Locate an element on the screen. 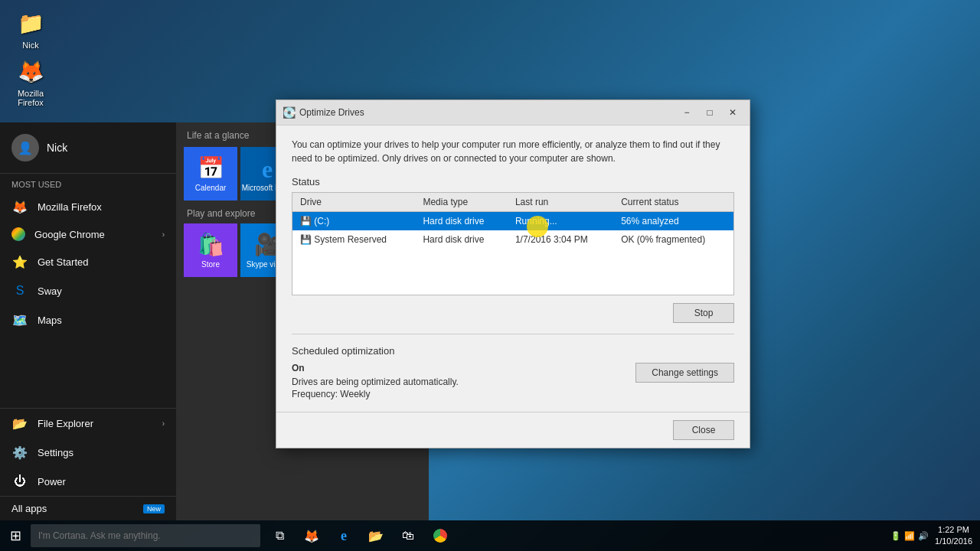  maps-icon: 🗺️ is located at coordinates (20, 320).